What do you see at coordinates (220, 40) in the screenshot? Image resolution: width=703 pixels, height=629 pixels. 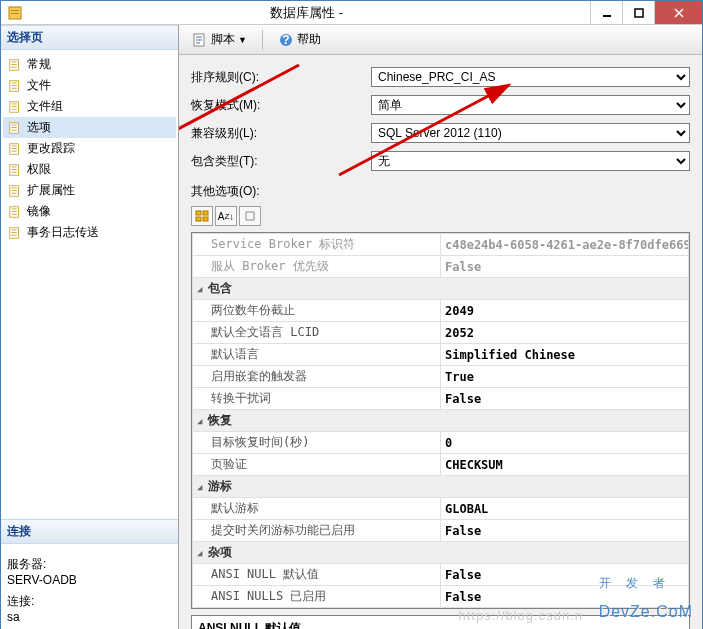 I see `script-button: 脚本 ▼` at bounding box center [220, 40].